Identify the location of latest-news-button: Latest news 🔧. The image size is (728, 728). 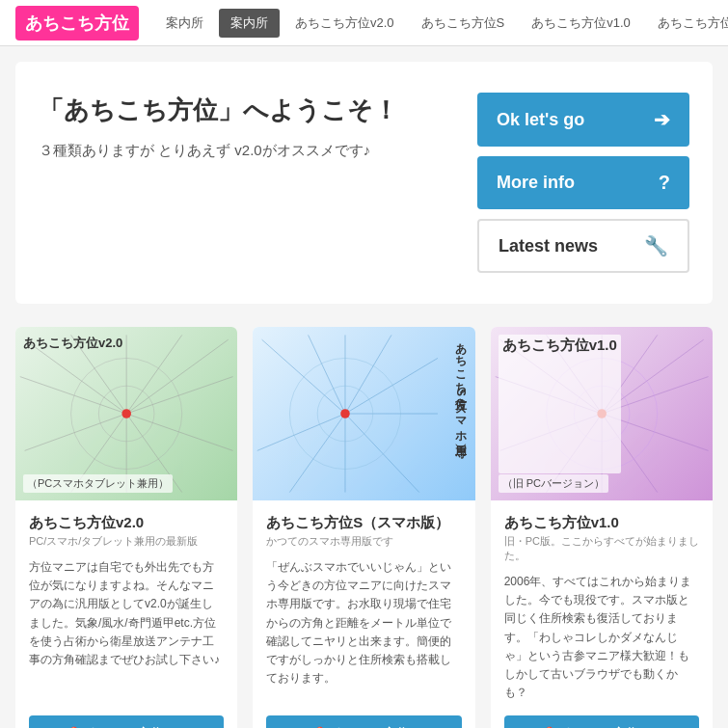
(583, 246).